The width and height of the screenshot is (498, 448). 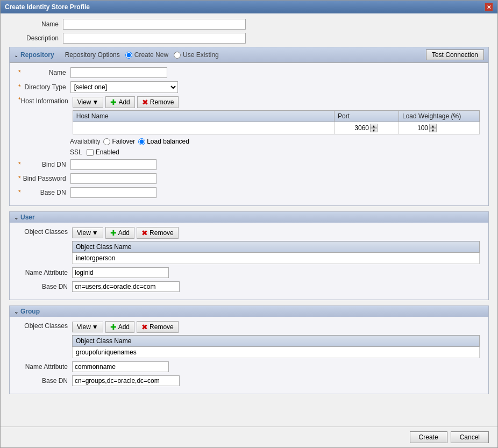 I want to click on group-name-attr-field, so click(x=120, y=367).